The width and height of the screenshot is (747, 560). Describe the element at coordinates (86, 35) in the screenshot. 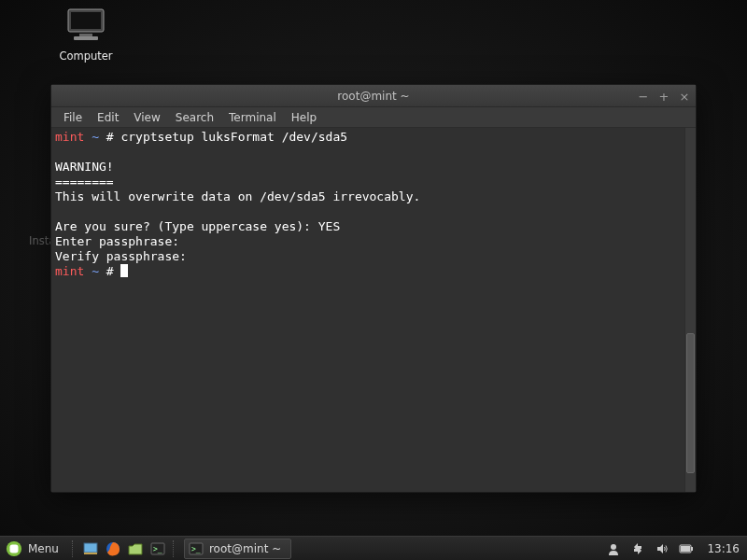

I see `desktop-icon-computer: Computer` at that location.